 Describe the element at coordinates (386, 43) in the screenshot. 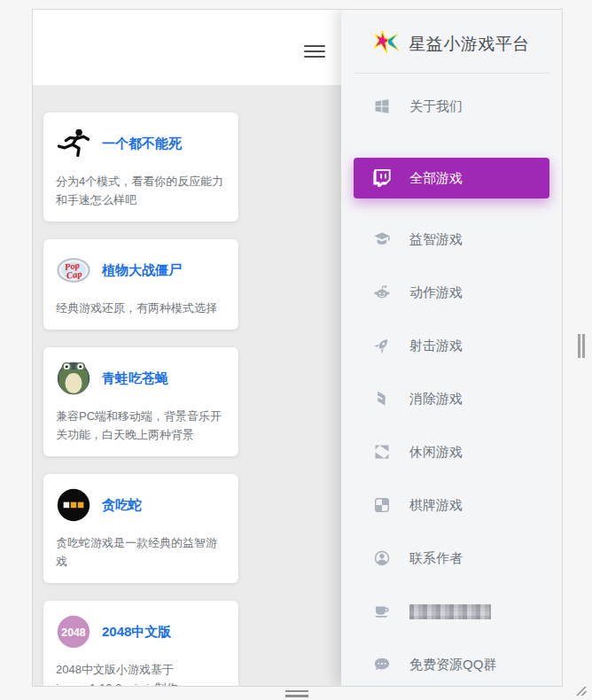

I see `star-logo-icon` at that location.